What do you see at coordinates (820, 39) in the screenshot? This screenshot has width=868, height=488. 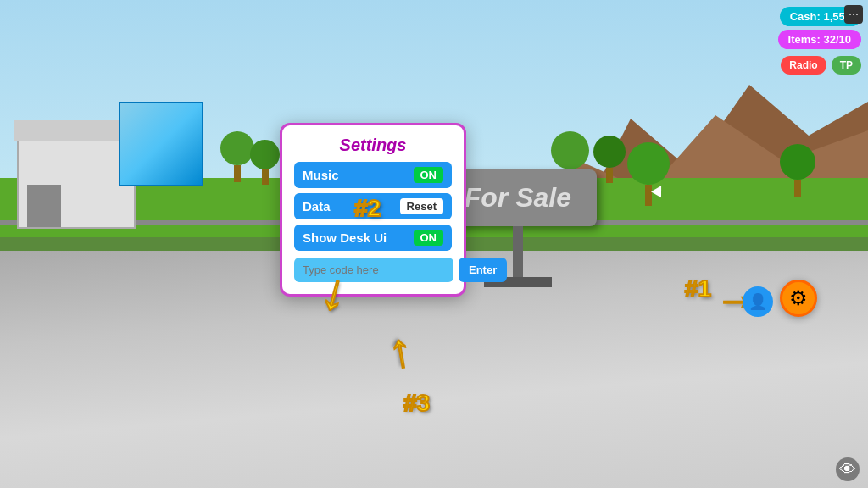 I see `items-badge: Items: 32/10` at bounding box center [820, 39].